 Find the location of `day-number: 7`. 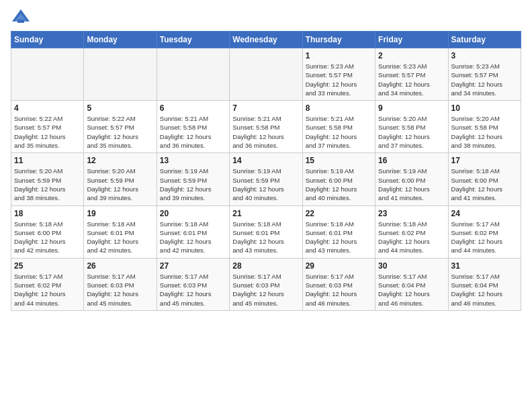

day-number: 7 is located at coordinates (266, 108).